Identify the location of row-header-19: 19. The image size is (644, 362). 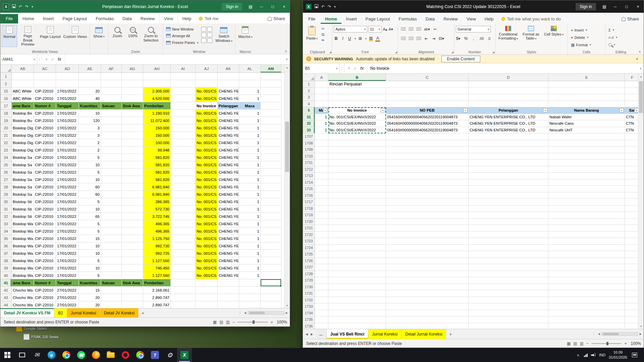
(6, 121).